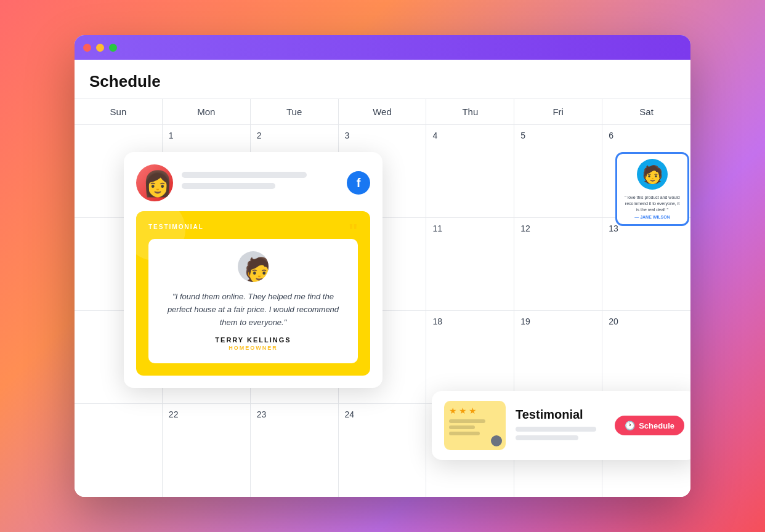 This screenshot has height=532, width=765. Describe the element at coordinates (253, 340) in the screenshot. I see `author-name: TERRY KELLINGS` at that location.